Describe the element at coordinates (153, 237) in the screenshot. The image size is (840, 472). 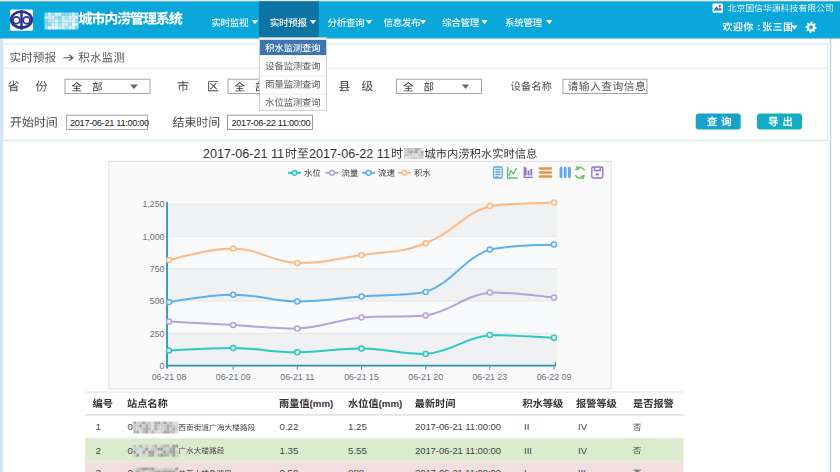
I see `svg-text: 1,000` at that location.